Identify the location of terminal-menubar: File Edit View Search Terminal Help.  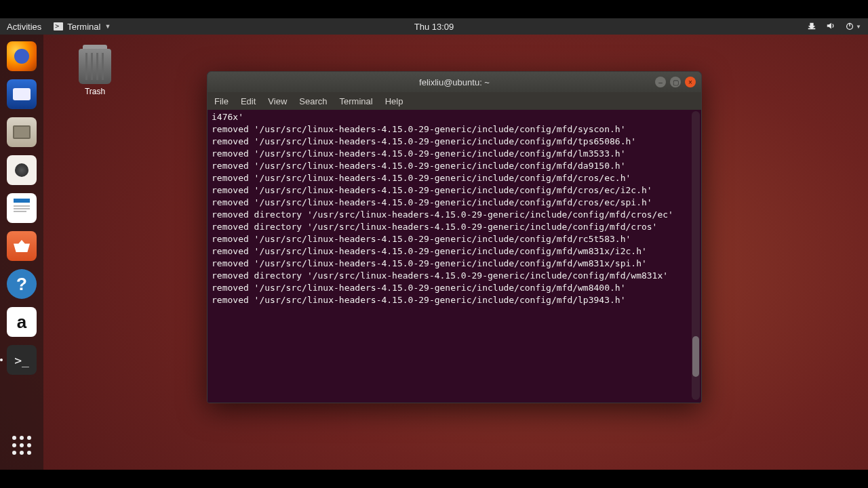
(454, 101).